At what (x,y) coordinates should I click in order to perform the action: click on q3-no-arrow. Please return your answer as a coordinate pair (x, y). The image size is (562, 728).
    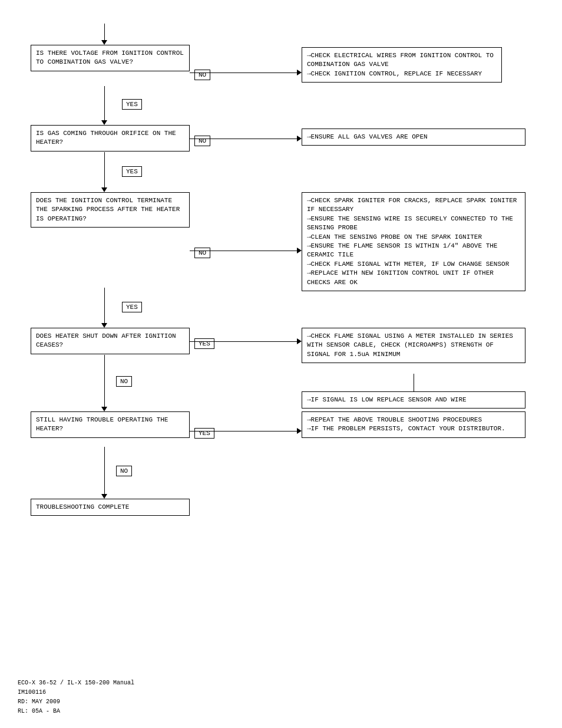
    Looking at the image, I should click on (244, 251).